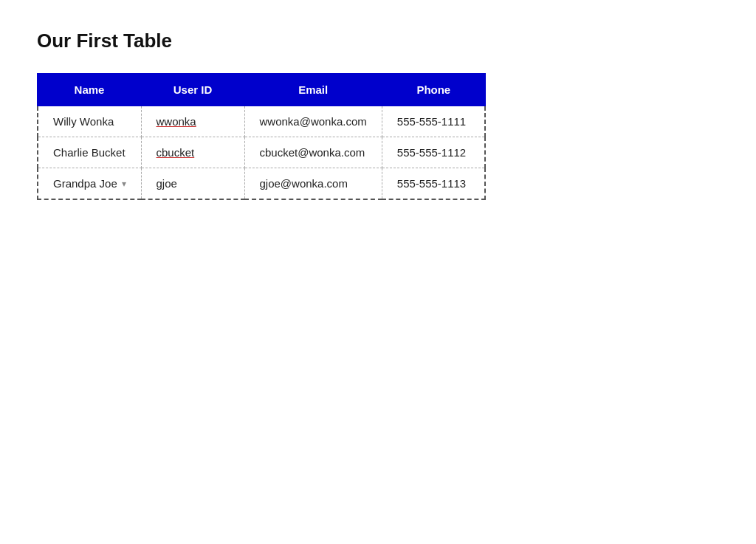 Image resolution: width=756 pixels, height=544 pixels. I want to click on cell-userid-1: wwonka, so click(193, 121).